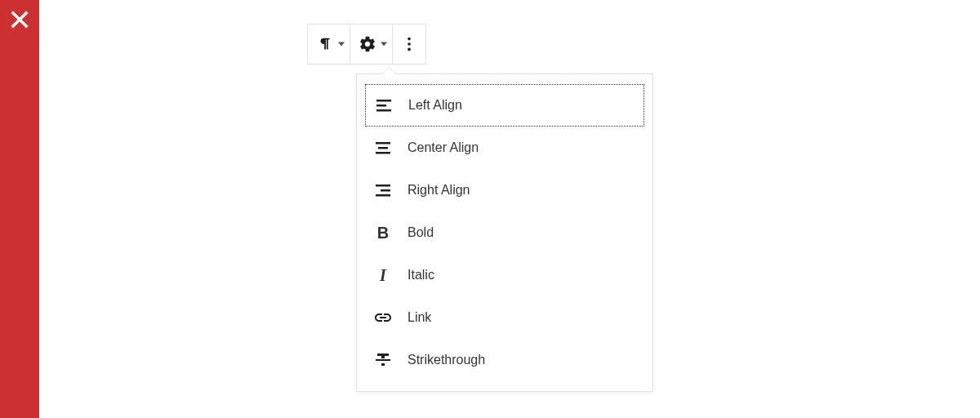 Image resolution: width=980 pixels, height=418 pixels. What do you see at coordinates (439, 190) in the screenshot?
I see `menu-item-label: Right Align` at bounding box center [439, 190].